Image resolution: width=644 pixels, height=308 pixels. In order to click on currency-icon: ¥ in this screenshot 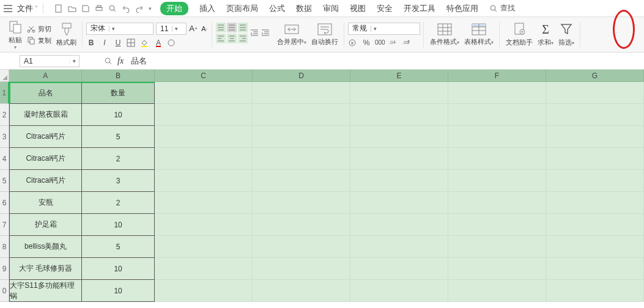, I will do `click(353, 43)`.